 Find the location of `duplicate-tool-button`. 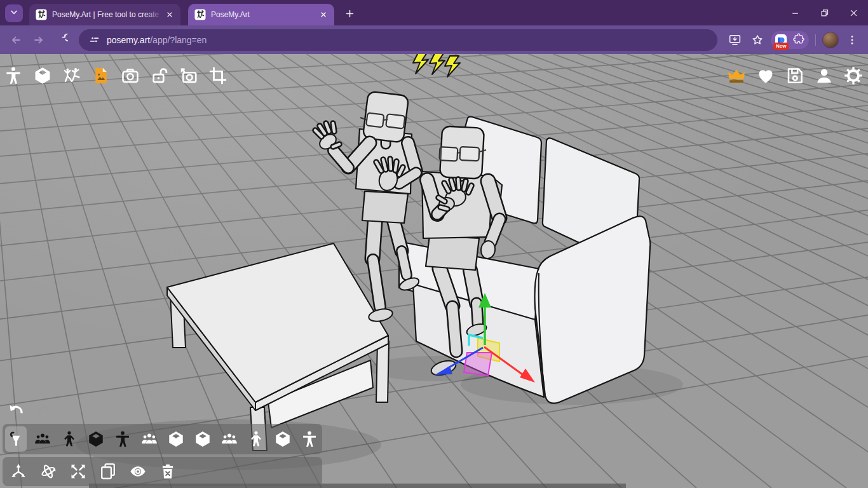

duplicate-tool-button is located at coordinates (108, 471).